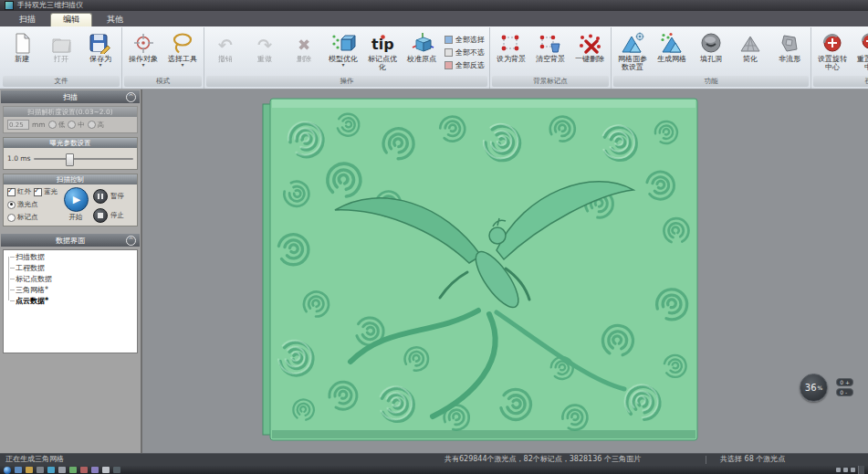 Image resolution: width=868 pixels, height=474 pixels. What do you see at coordinates (69, 160) in the screenshot?
I see `slider-thumb` at bounding box center [69, 160].